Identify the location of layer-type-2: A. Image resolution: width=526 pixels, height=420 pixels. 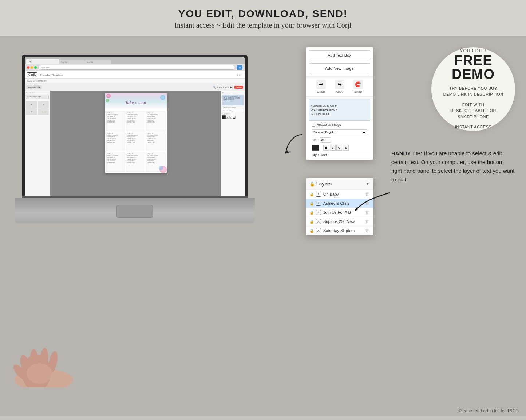
(319, 203).